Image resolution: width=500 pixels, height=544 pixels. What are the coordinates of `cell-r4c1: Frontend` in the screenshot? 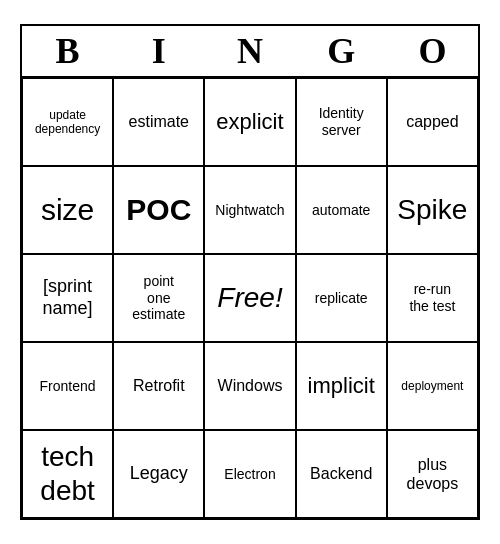 It's located at (68, 386).